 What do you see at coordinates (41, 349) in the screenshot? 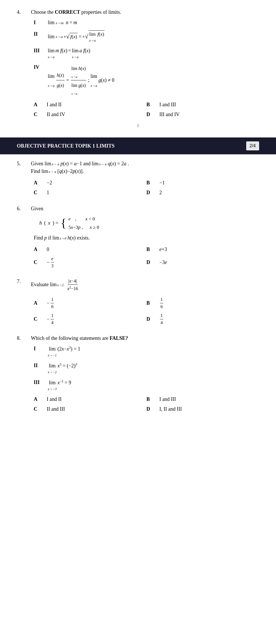
I see `q8-roman-I-label: I` at bounding box center [41, 349].